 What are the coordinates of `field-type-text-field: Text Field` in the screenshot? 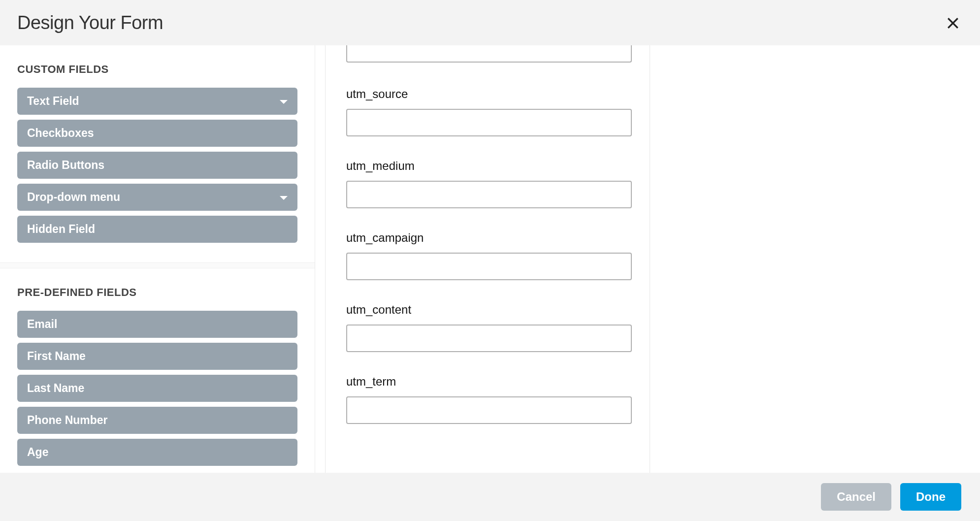 It's located at (158, 101).